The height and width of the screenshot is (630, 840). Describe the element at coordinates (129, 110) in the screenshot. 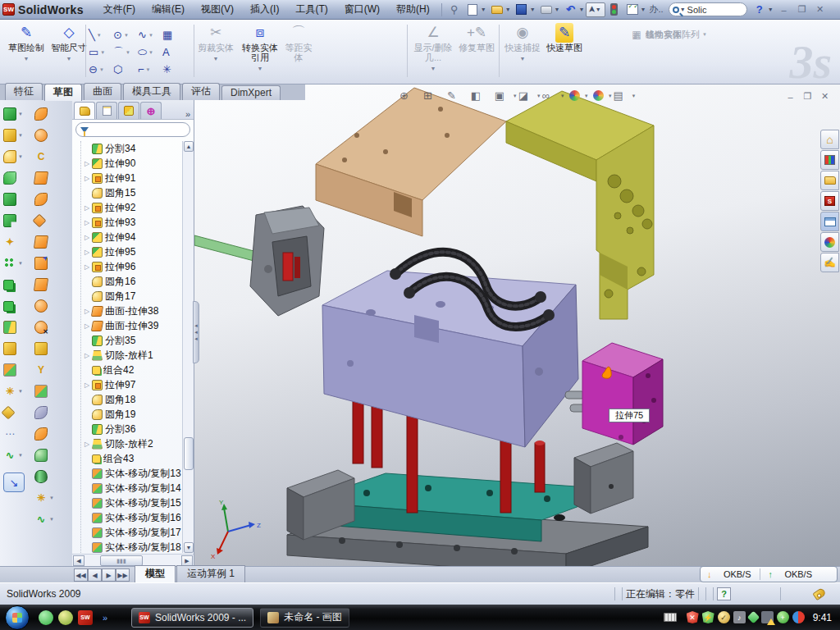

I see `configuration-manager-tab` at that location.